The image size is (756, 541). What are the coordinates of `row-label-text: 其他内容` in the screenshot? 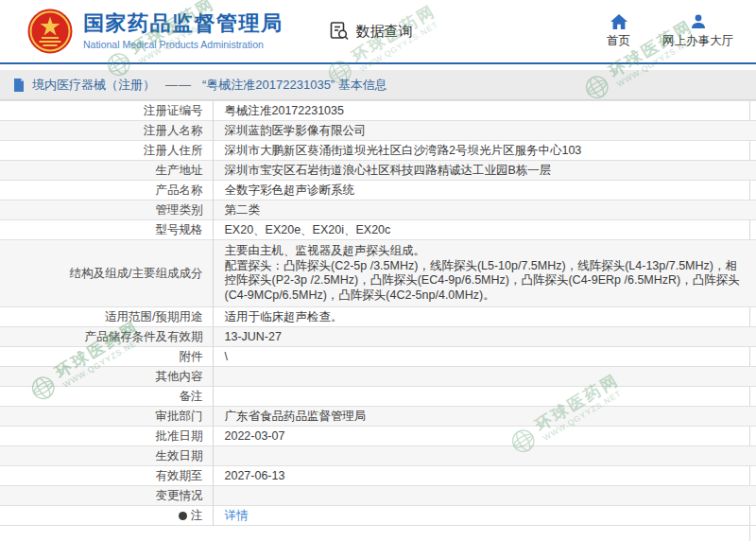 It's located at (180, 376).